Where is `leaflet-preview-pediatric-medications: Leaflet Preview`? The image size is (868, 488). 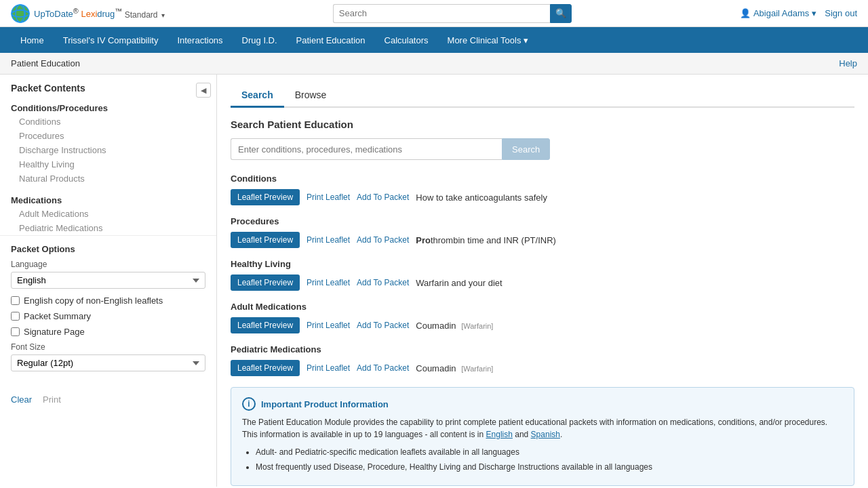
leaflet-preview-pediatric-medications: Leaflet Preview is located at coordinates (265, 368).